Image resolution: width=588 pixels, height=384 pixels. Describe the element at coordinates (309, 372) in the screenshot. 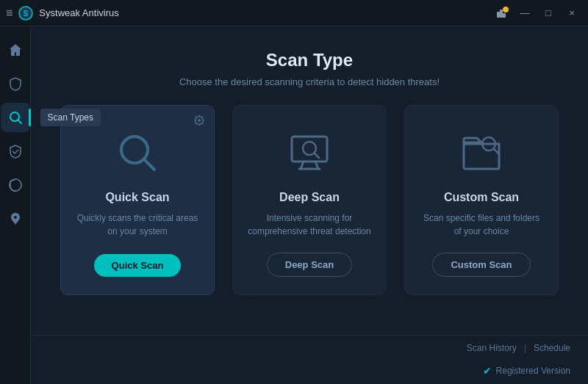

I see `registered-row: ✔ Registered Version` at that location.